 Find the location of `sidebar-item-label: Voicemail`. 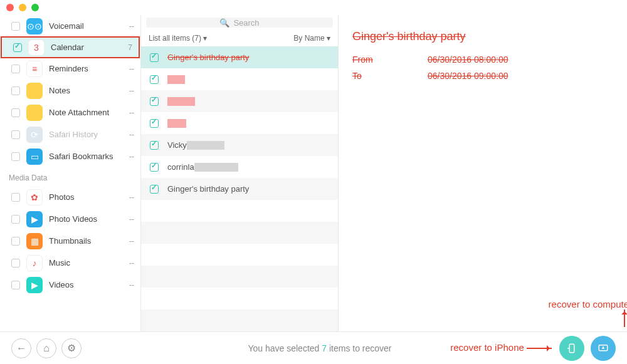

sidebar-item-label: Voicemail is located at coordinates (89, 26).